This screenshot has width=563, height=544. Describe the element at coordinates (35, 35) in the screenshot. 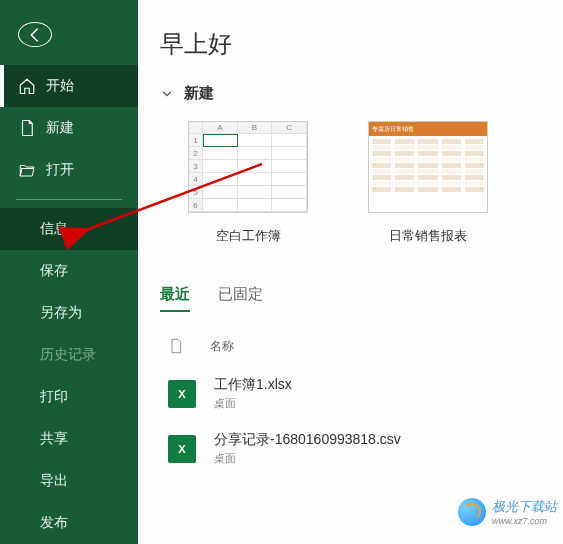

I see `arrow-left-icon` at that location.